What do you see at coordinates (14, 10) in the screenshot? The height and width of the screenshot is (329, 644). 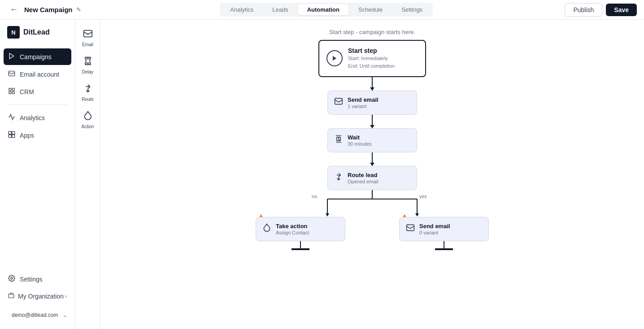 I see `back-button: ←` at bounding box center [14, 10].